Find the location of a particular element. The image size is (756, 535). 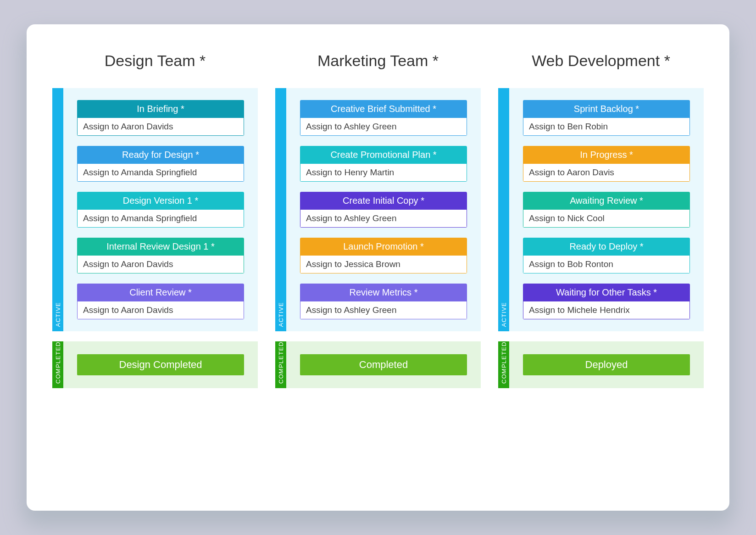

active-body: In Briefing *Assign to Aaron DavidsReady… is located at coordinates (161, 210).